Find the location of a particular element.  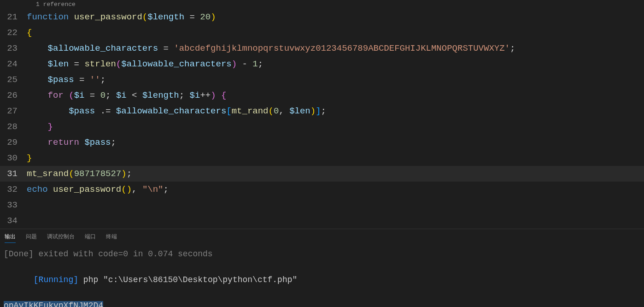

token-punctuation: ++ is located at coordinates (205, 95).